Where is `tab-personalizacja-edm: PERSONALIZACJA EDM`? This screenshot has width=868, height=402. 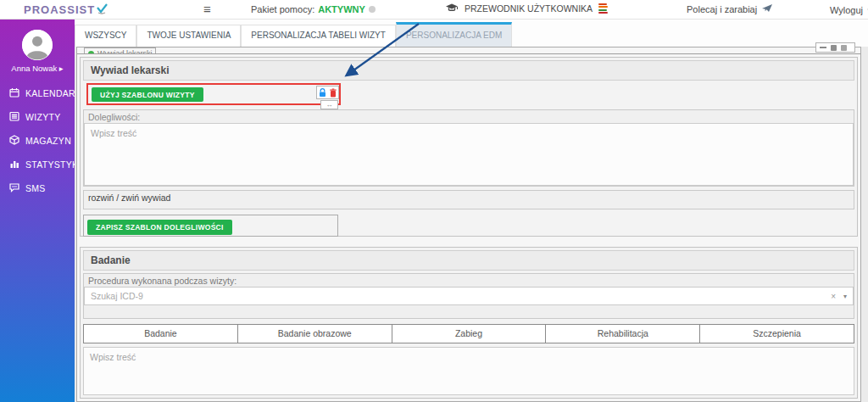
tab-personalizacja-edm: PERSONALIZACJA EDM is located at coordinates (454, 34).